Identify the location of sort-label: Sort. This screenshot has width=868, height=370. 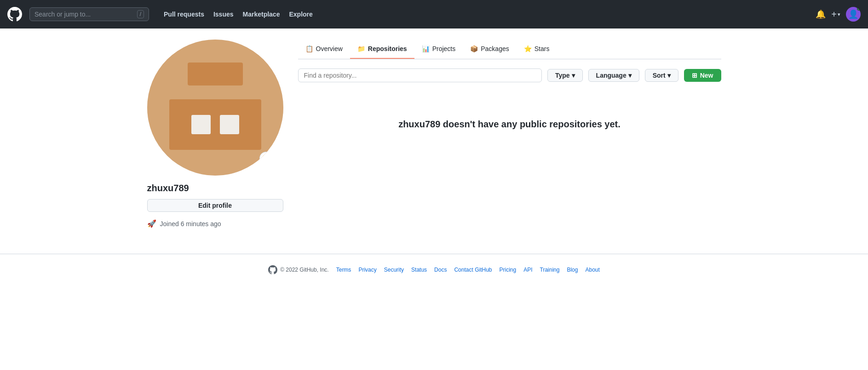
(659, 75).